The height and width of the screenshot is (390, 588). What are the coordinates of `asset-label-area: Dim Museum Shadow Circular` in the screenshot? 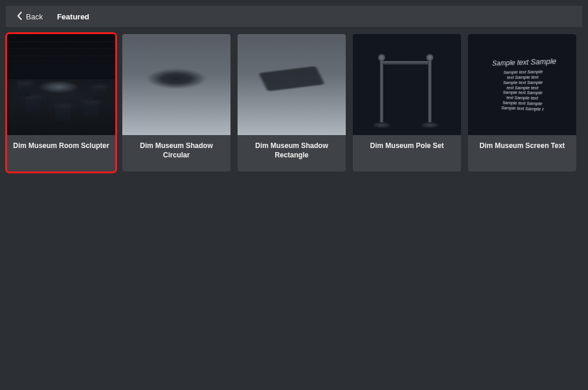 It's located at (176, 153).